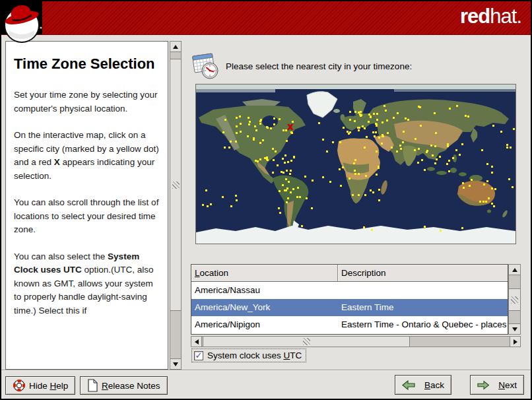 This screenshot has width=532, height=400. I want to click on table-scroll-left-button, so click(197, 342).